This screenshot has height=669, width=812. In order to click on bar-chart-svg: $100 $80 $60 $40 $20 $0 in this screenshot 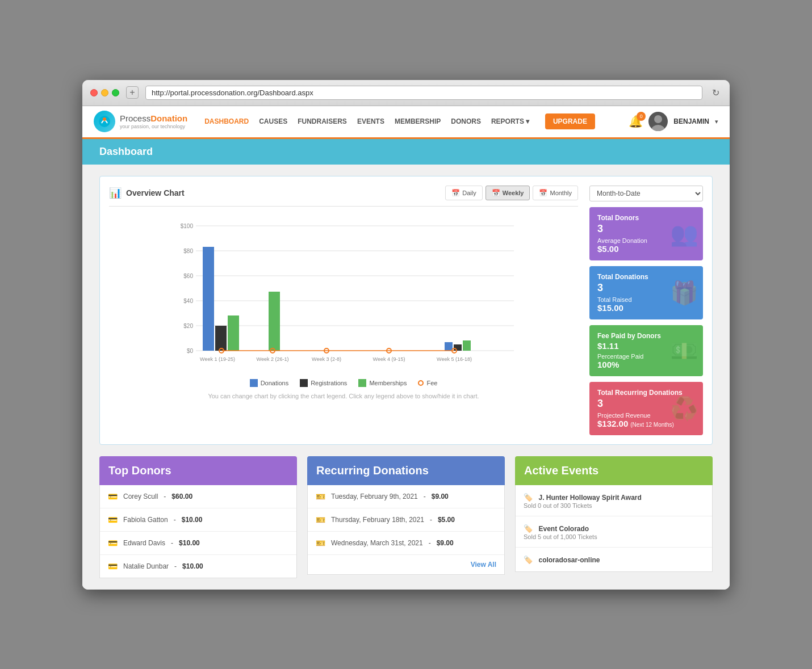, I will do `click(344, 294)`.